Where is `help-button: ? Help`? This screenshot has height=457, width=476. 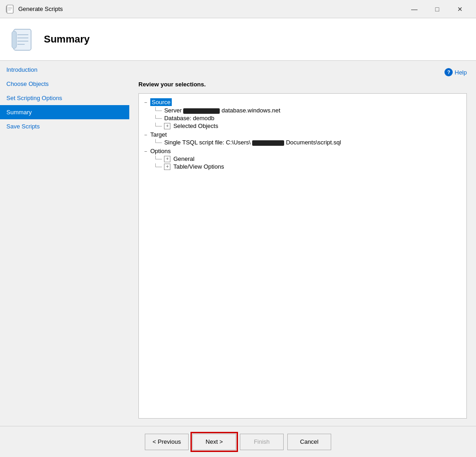
help-button: ? Help is located at coordinates (456, 72).